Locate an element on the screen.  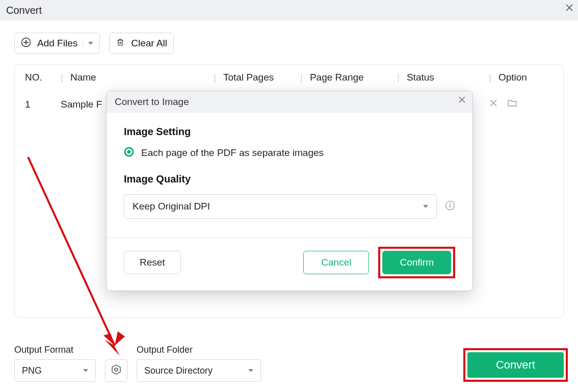
modal-title: Convert to Image is located at coordinates (152, 102).